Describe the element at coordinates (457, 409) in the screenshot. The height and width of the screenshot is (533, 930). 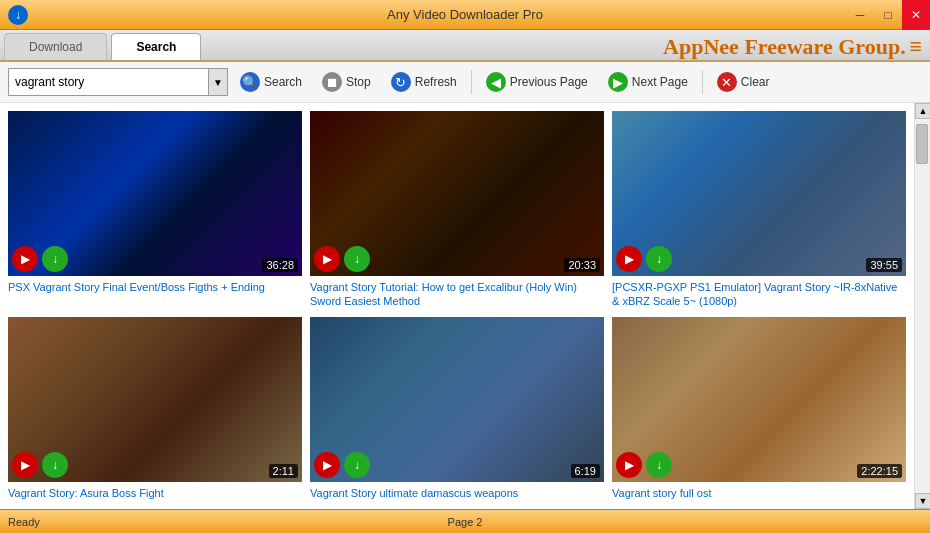
I see `video-item: ▶ ↓ 6:19 Vagrant Story ultimate damascus…` at that location.